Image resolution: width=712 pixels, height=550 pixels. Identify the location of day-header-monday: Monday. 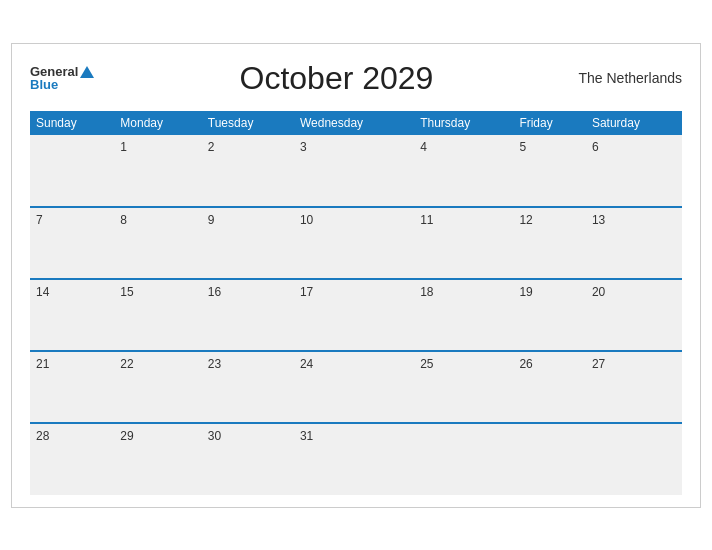
(158, 123).